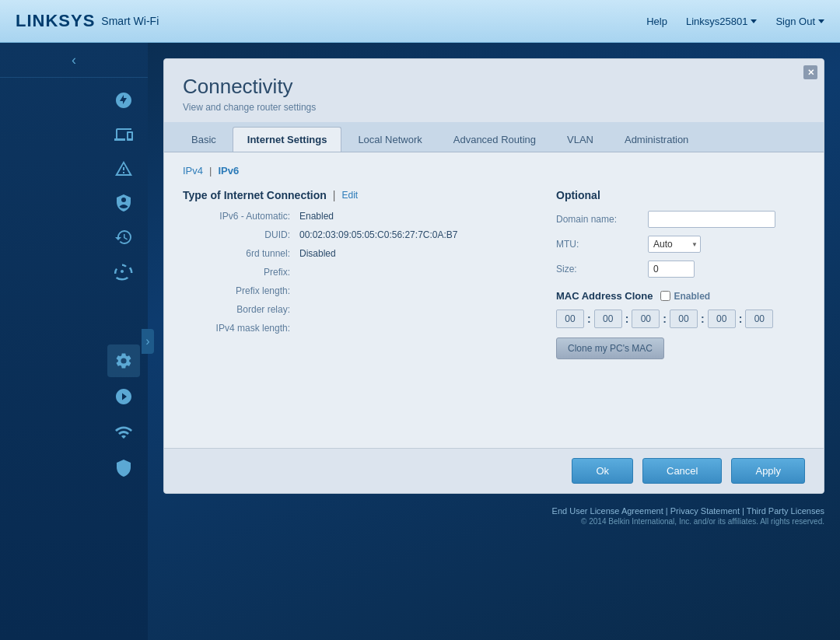 Image resolution: width=840 pixels, height=640 pixels. I want to click on signout-dropdown-arrow, so click(821, 22).